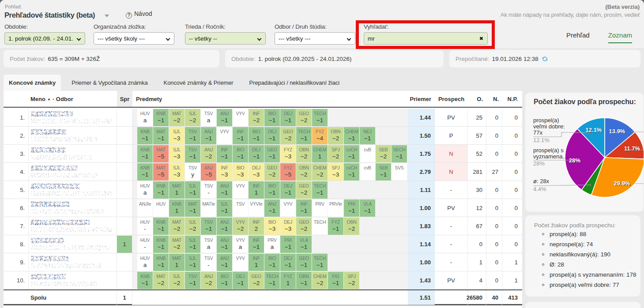  I want to click on col-header-n: N., so click(494, 99).